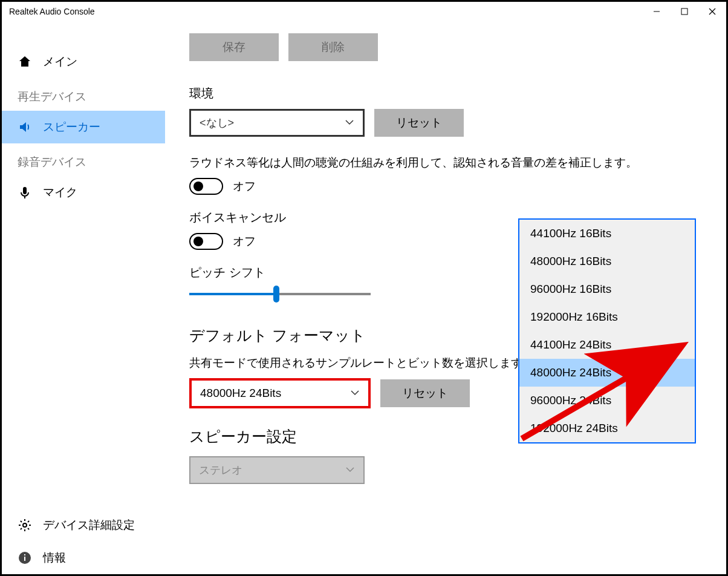 The height and width of the screenshot is (576, 728). I want to click on sidebar-label-info: 情報, so click(54, 558).